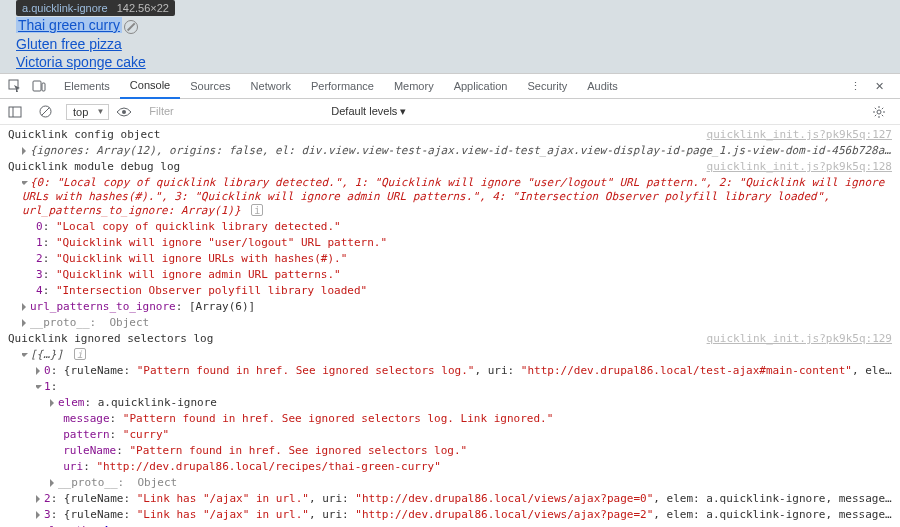 This screenshot has width=900, height=527. I want to click on log-group-1-header: Quicklink config object quicklink_init.j…, so click(450, 135).